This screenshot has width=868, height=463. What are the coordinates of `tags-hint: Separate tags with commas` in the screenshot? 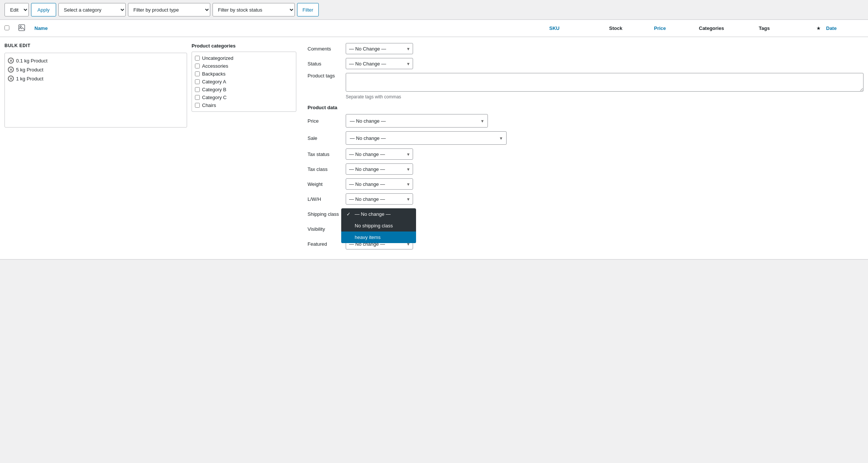 It's located at (605, 97).